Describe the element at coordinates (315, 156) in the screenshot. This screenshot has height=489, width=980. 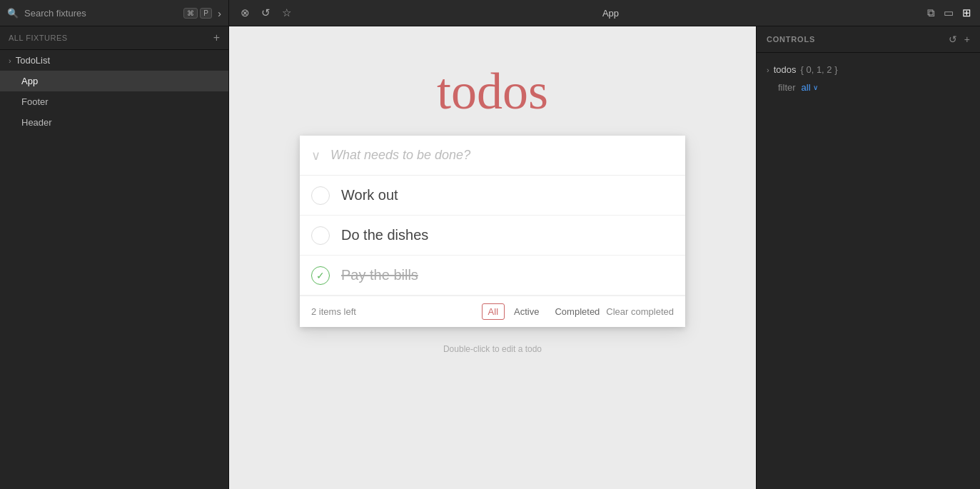
I see `toggle-all-icon: ∨` at that location.